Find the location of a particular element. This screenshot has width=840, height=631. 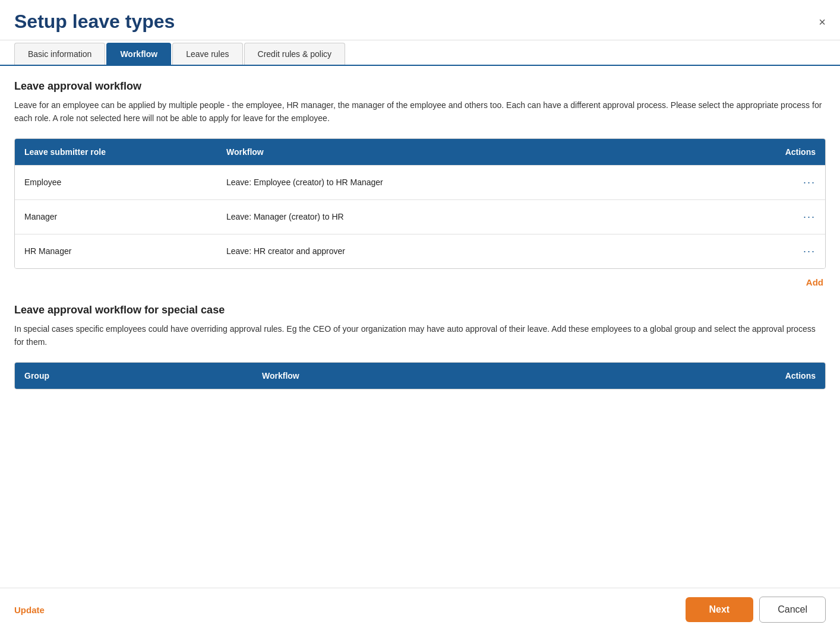

special-case-table: Group Workflow Actions is located at coordinates (420, 376).